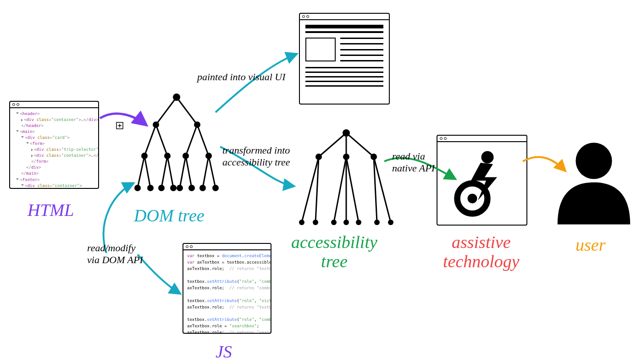 Image resolution: width=642 pixels, height=364 pixels. What do you see at coordinates (245, 77) in the screenshot?
I see `caption-painted: painted into visual UI` at bounding box center [245, 77].